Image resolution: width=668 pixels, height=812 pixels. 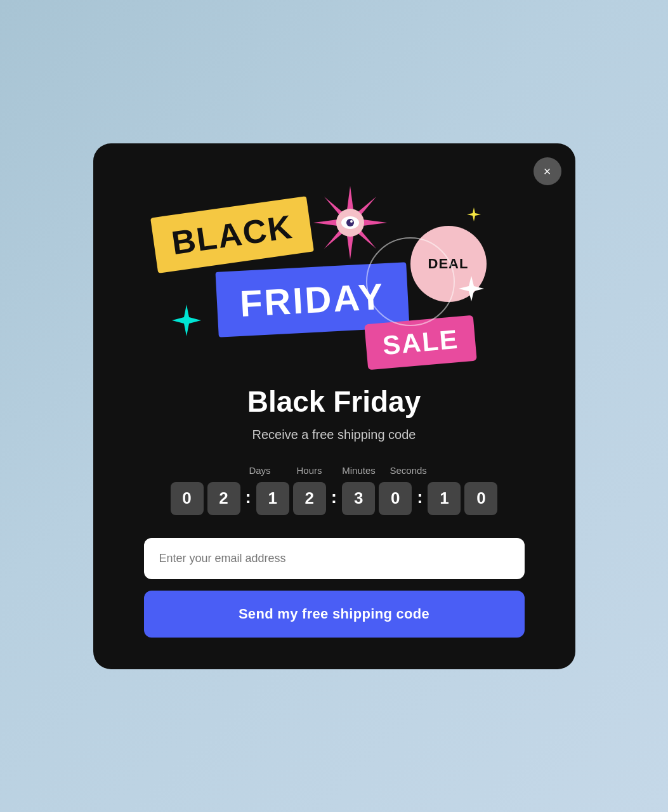 I want to click on colon-1: :, so click(x=249, y=497).